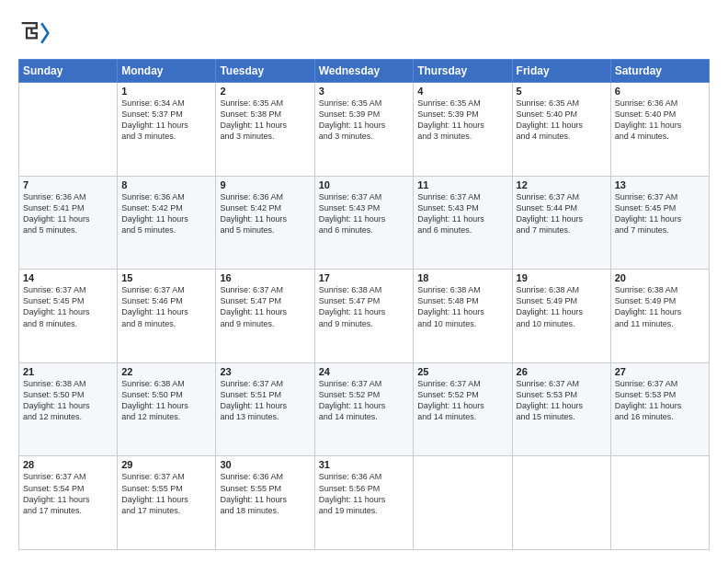 This screenshot has height=563, width=728. I want to click on day-number: 21, so click(68, 372).